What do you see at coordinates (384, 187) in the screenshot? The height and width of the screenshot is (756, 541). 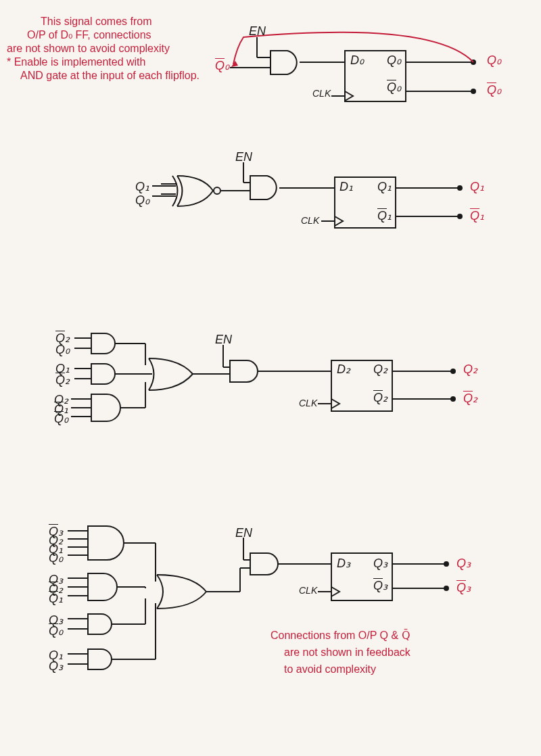 I see `ff1-q: Q₁` at bounding box center [384, 187].